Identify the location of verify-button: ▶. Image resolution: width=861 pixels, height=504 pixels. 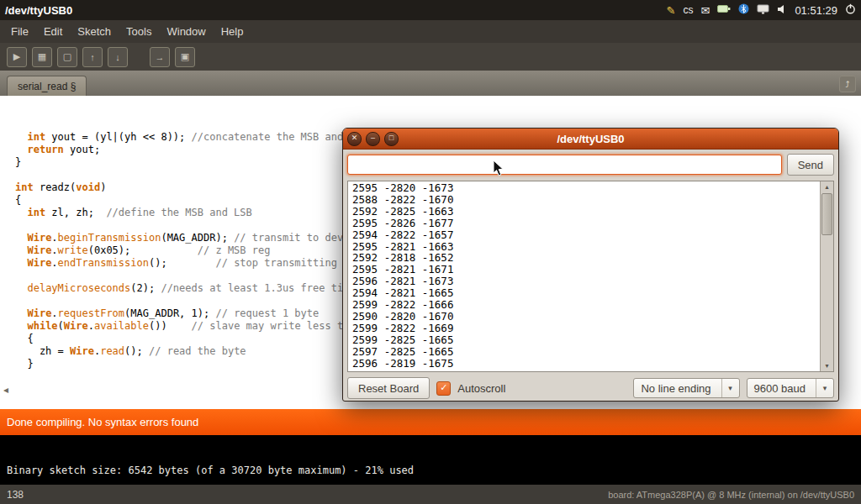
(17, 57).